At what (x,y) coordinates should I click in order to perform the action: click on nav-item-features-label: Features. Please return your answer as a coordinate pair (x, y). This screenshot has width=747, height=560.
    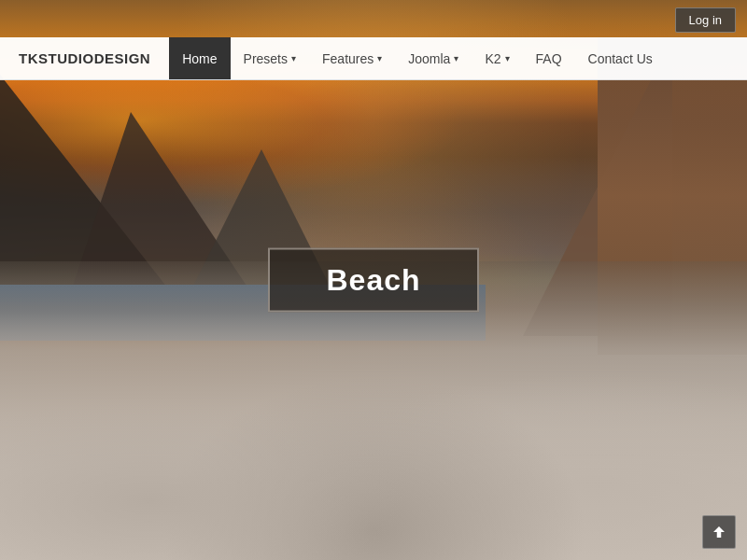
    Looking at the image, I should click on (347, 59).